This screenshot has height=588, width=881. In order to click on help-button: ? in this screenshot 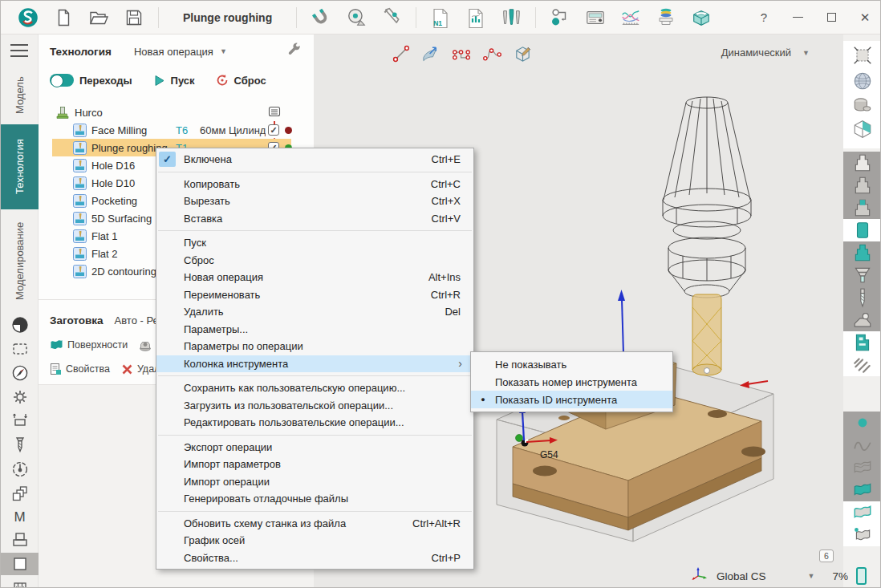, I will do `click(764, 18)`.